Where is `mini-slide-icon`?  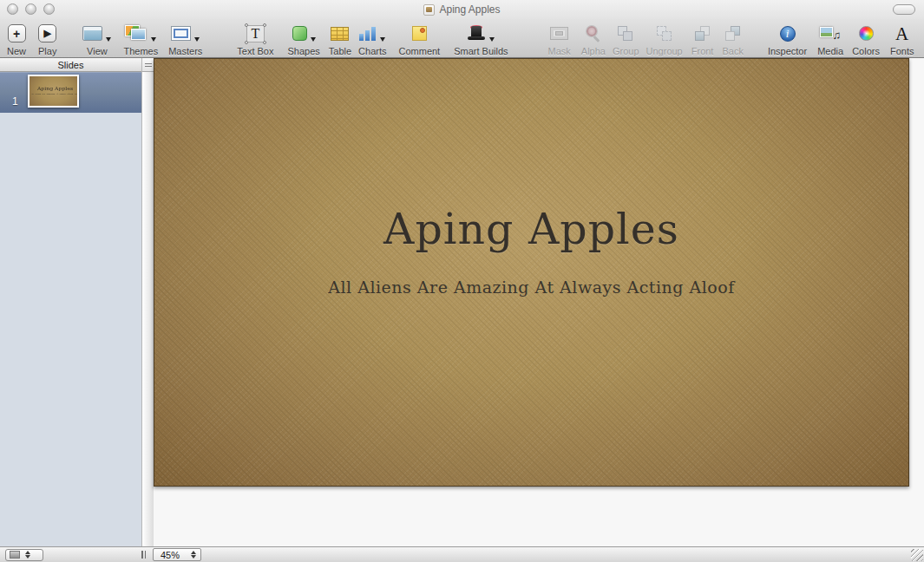 mini-slide-icon is located at coordinates (15, 555).